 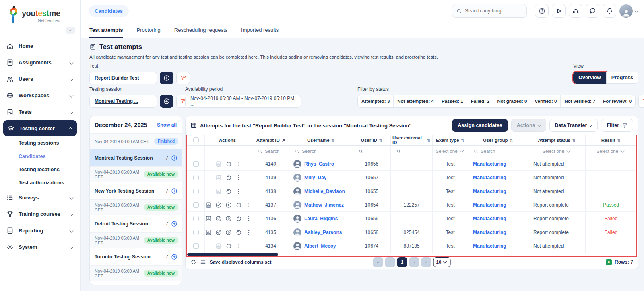 I want to click on page-number-button: 1, so click(x=402, y=262).